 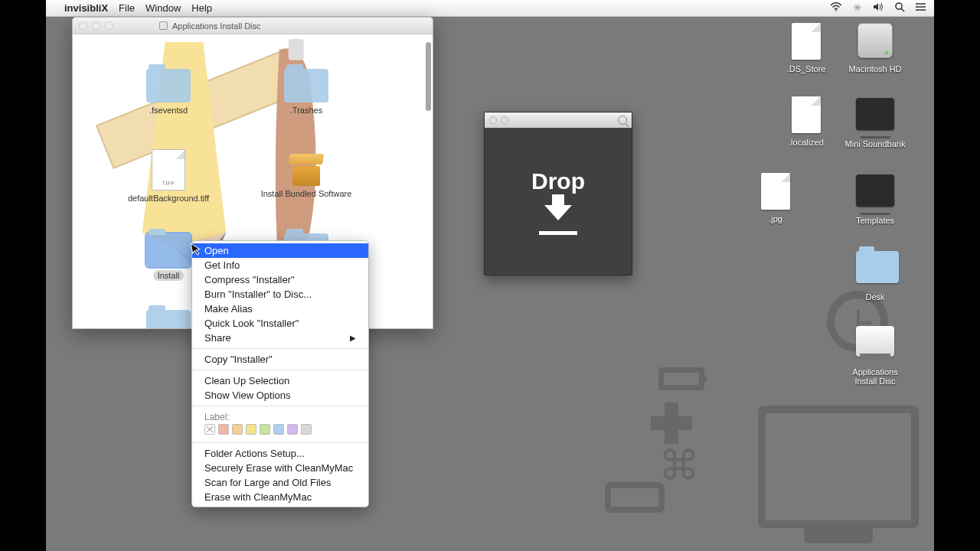 I want to click on desktop-icon: Mini Soundbank, so click(x=875, y=122).